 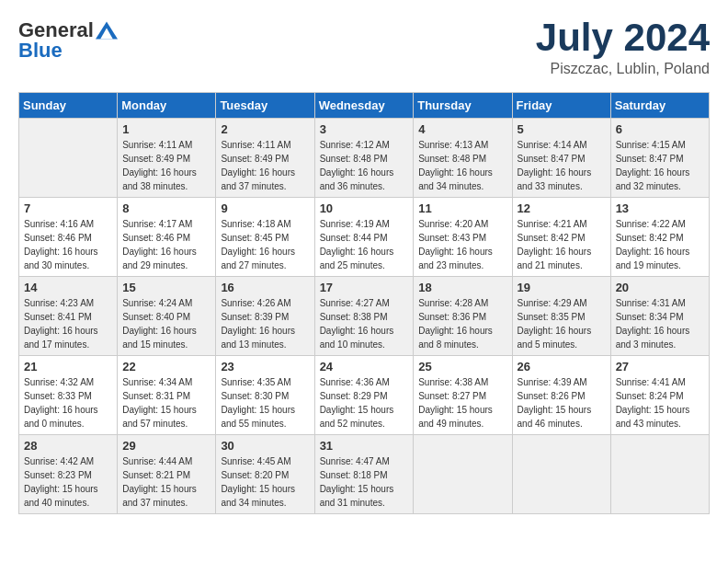 I want to click on calendar-cell: 25 Sunrise: 4:38 AMSunset: 8:27 PMDaylig…, so click(x=463, y=396).